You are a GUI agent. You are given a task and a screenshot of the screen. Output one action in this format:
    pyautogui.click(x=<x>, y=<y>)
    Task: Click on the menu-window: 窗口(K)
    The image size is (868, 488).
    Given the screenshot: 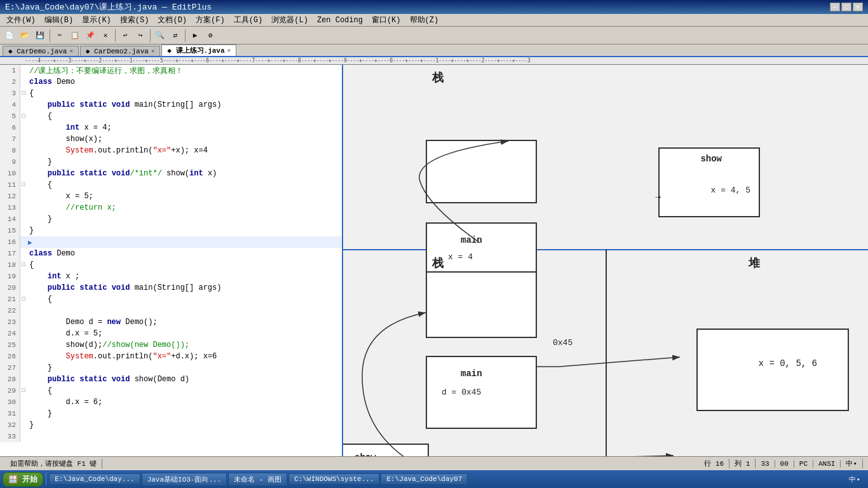 What is the action you would take?
    pyautogui.click(x=386, y=20)
    